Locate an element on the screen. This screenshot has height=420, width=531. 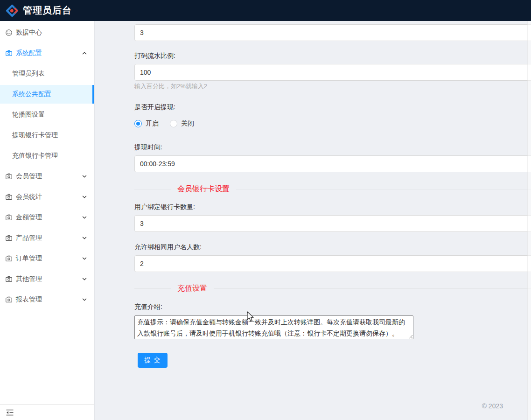
recharge-intro-textarea: 充值提示：请确保充值金额与转账金额一致并及时上次转账详图。每次充值请获取我司最新… is located at coordinates (274, 328).